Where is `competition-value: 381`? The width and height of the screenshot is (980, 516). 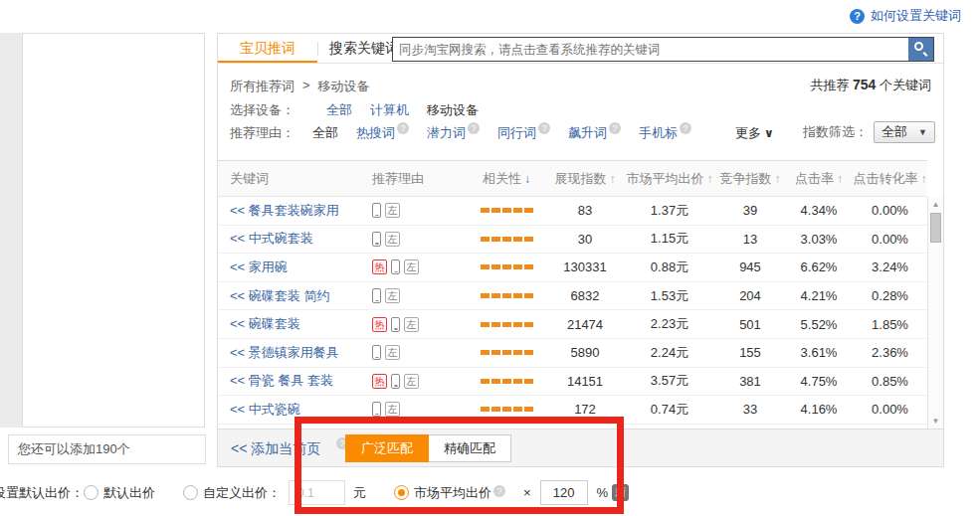
competition-value: 381 is located at coordinates (750, 382).